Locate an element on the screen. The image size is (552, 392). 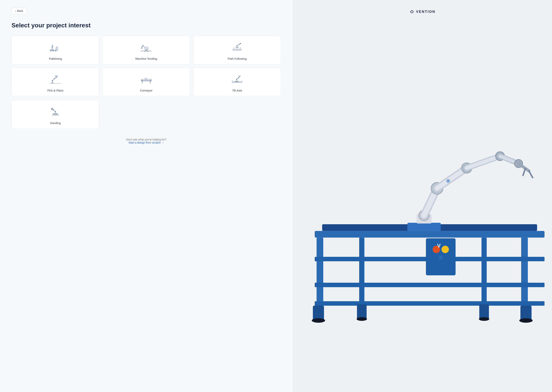
page-title: Select your project interest is located at coordinates (146, 25).